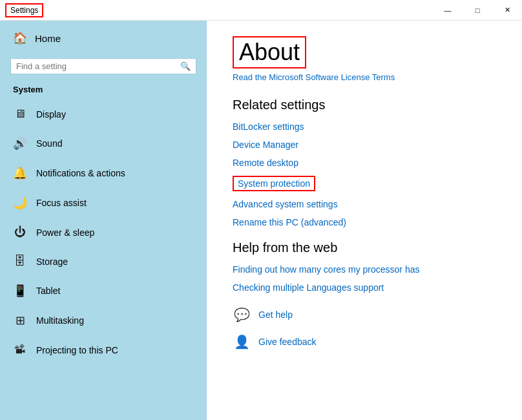  What do you see at coordinates (52, 262) in the screenshot?
I see `sidebar-item-storage-label: Storage` at bounding box center [52, 262].